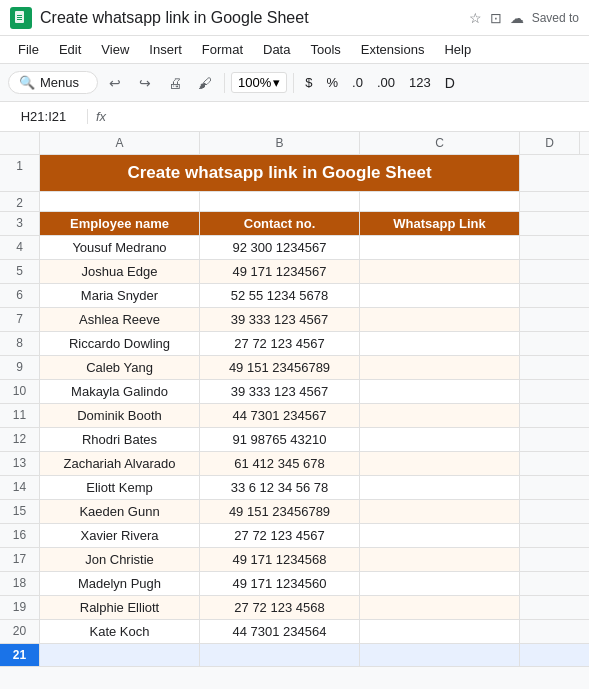 The height and width of the screenshot is (689, 589). I want to click on selected-row-21: 21, so click(294, 656).